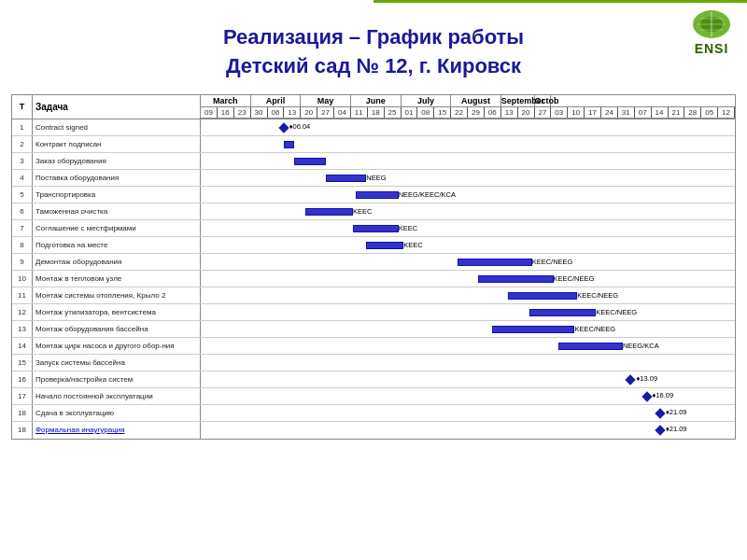 This screenshot has width=747, height=560. Describe the element at coordinates (301, 127) in the screenshot. I see `gantt-milestone-label: ♦06.04` at that location.